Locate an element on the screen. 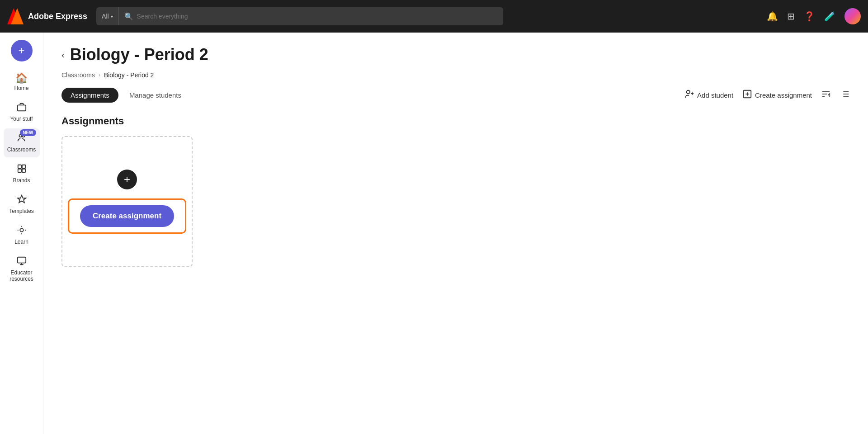 The image size is (868, 434). create-fab-button: + is located at coordinates (22, 51).